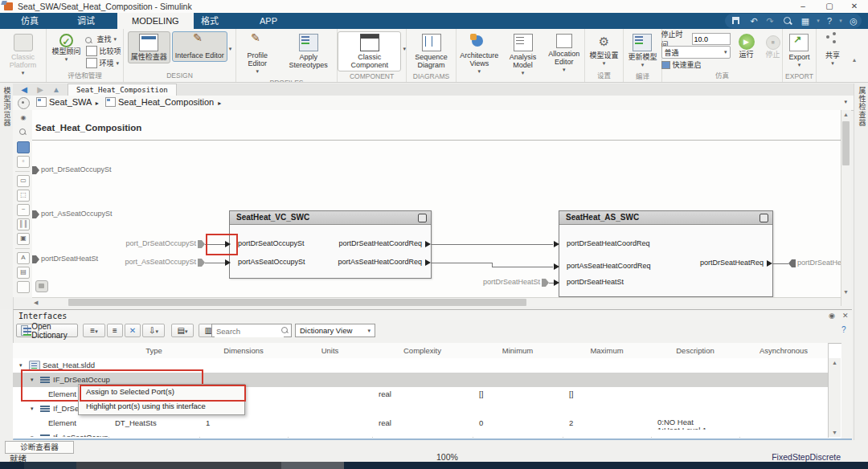 The width and height of the screenshot is (868, 469). What do you see at coordinates (834, 398) in the screenshot?
I see `table-scrollbar: ▲ ▼` at bounding box center [834, 398].